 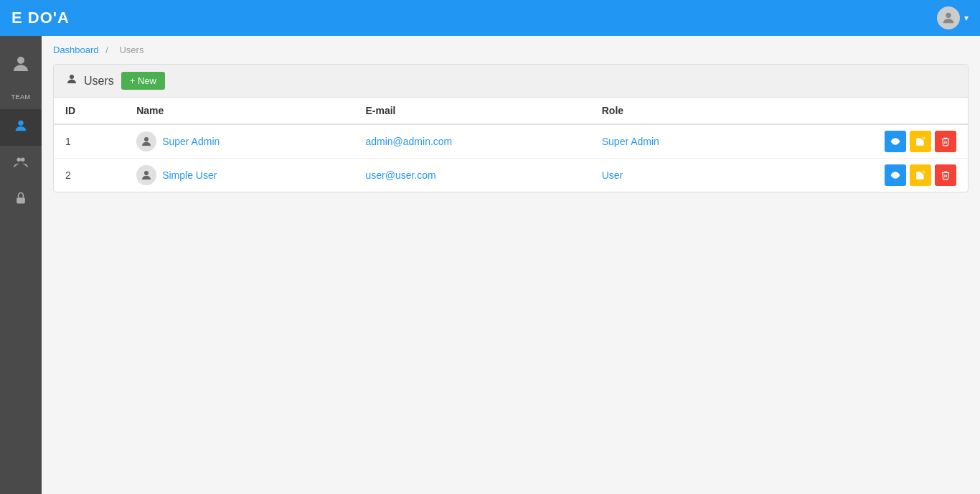 What do you see at coordinates (472, 175) in the screenshot?
I see `cell-email: user@user.com` at bounding box center [472, 175].